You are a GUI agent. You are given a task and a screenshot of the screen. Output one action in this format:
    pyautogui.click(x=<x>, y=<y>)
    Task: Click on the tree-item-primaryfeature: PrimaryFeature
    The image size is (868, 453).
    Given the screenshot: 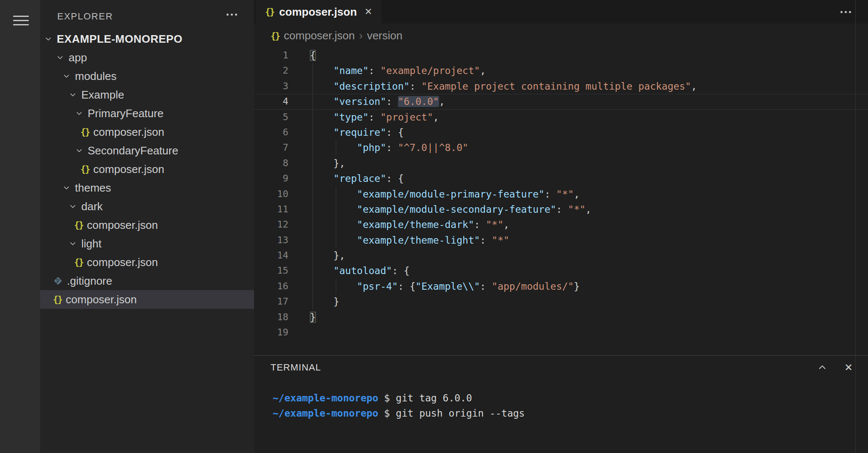 What is the action you would take?
    pyautogui.click(x=147, y=113)
    